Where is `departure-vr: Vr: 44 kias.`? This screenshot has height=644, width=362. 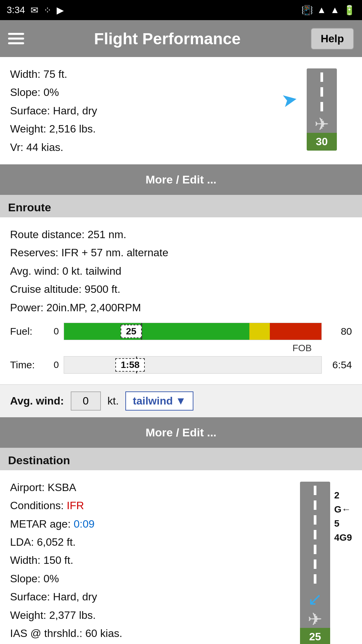
departure-vr: Vr: 44 kias. is located at coordinates (147, 147).